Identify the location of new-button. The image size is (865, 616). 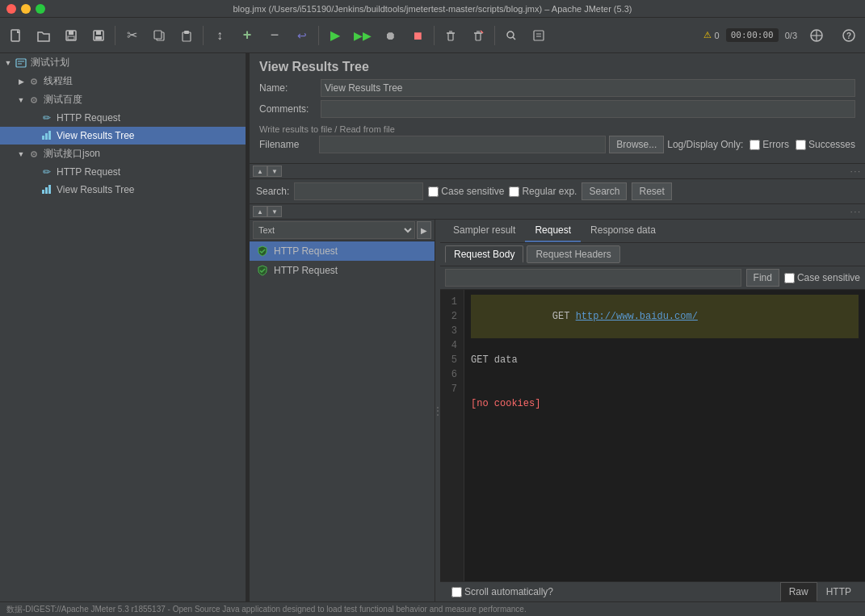
(16, 36).